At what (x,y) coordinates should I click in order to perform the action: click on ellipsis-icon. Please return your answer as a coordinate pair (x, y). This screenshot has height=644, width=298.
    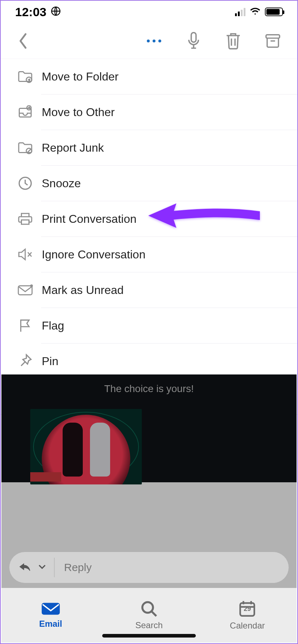
    Looking at the image, I should click on (154, 41).